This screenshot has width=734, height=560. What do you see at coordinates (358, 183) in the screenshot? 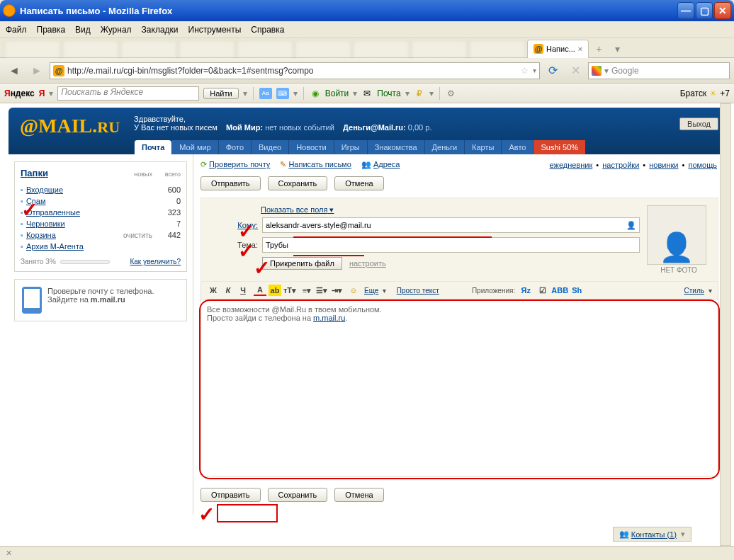
I see `cancel-button-top: Отмена` at bounding box center [358, 183].